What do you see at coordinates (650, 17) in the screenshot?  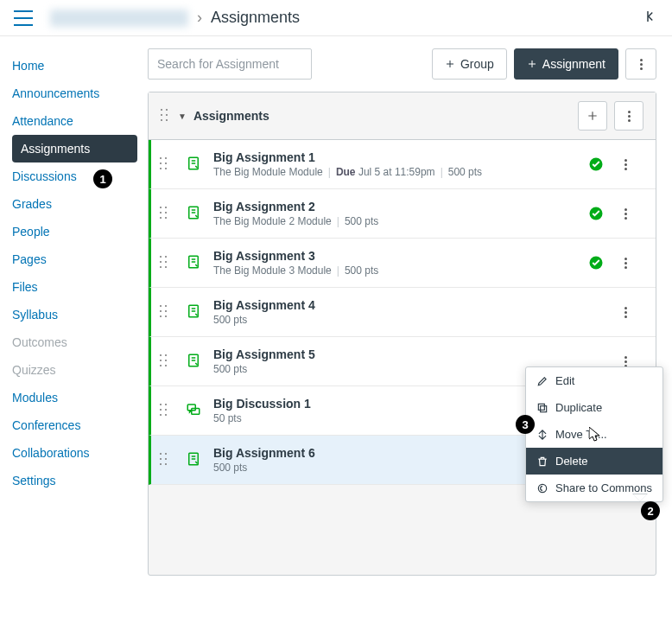 I see `collapse-sidebar-icon` at bounding box center [650, 17].